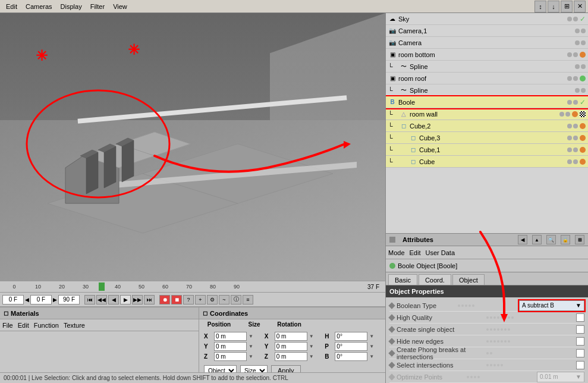 This screenshot has width=588, height=383. What do you see at coordinates (487, 55) in the screenshot?
I see `obj-room-bottom: ▣ room bottom` at bounding box center [487, 55].